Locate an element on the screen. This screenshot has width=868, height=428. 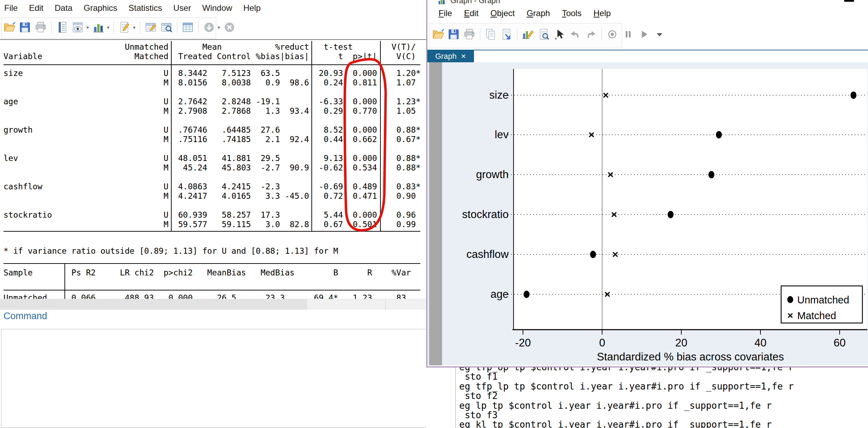
copy-icon is located at coordinates (491, 34).